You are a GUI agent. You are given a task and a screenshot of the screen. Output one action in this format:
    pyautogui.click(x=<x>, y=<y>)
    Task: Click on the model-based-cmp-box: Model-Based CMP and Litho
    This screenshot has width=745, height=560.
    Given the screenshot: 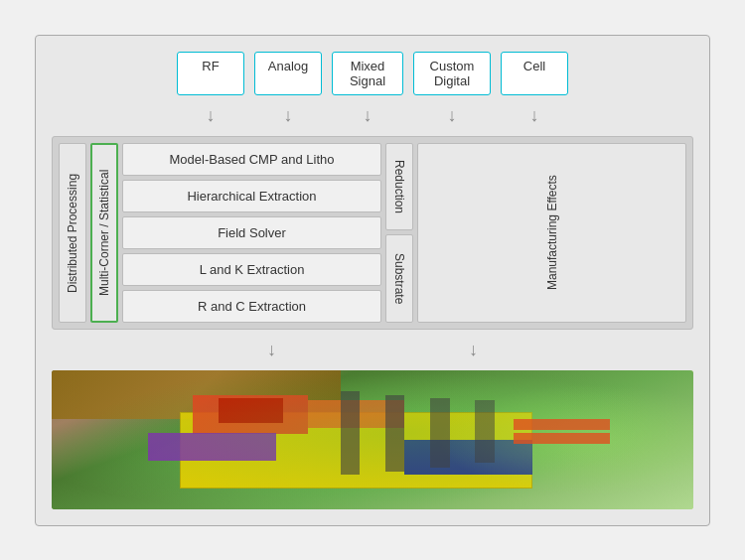 What is the action you would take?
    pyautogui.click(x=252, y=159)
    